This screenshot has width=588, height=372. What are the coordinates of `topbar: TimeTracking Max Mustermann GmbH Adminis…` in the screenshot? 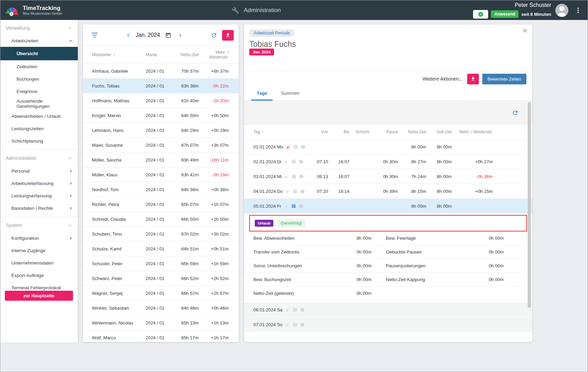 It's located at (294, 10).